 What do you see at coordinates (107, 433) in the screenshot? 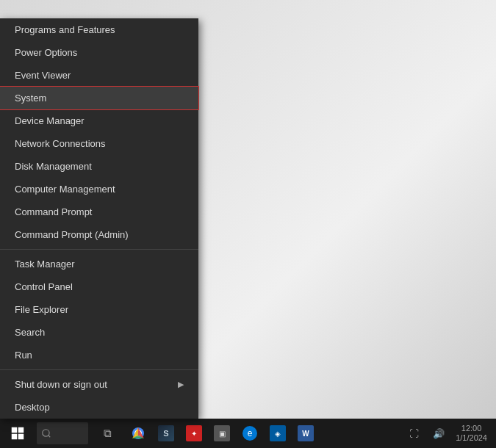
I see `task-view-button: ⧉` at bounding box center [107, 433].